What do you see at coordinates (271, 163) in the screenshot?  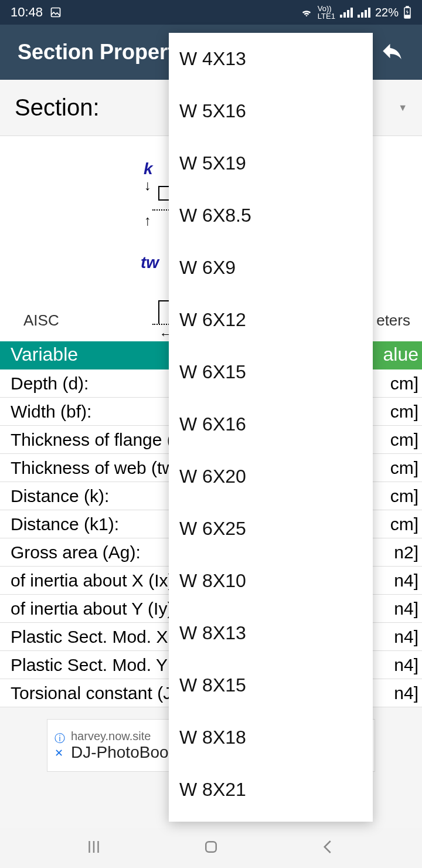 I see `dropdown-item: W 5X19` at bounding box center [271, 163].